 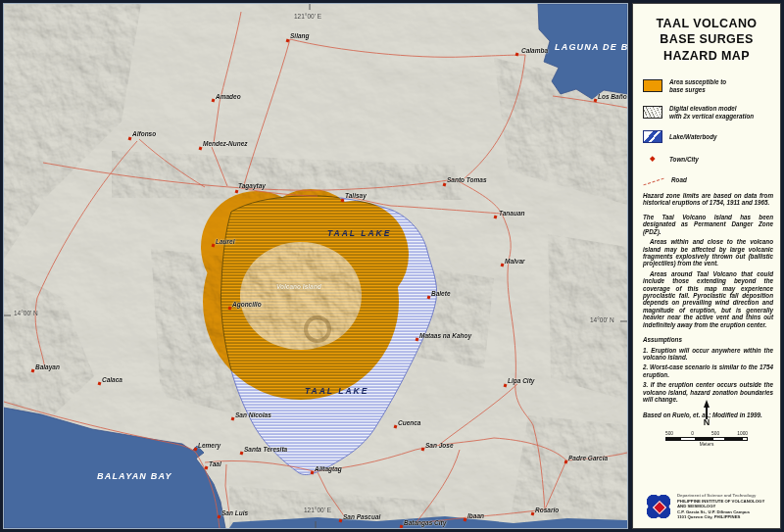 What do you see at coordinates (707, 445) in the screenshot?
I see `scale-unit: Meters` at bounding box center [707, 445].